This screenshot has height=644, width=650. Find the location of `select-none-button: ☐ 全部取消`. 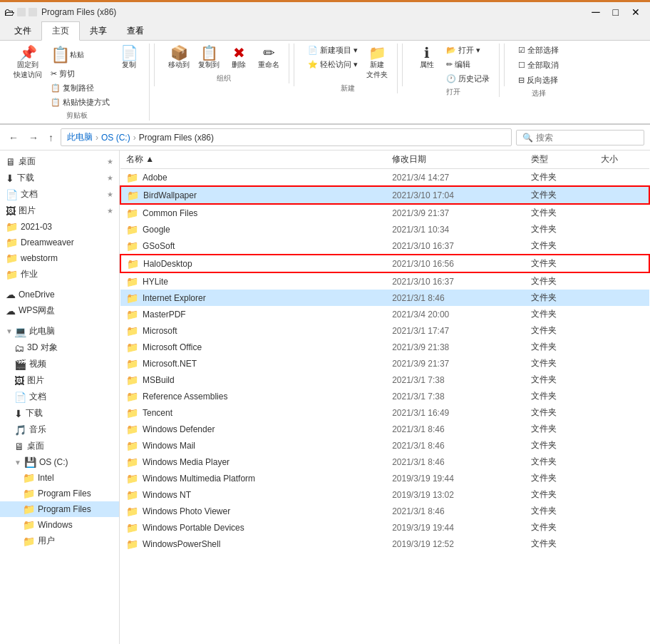

select-none-button: ☐ 全部取消 is located at coordinates (539, 66).